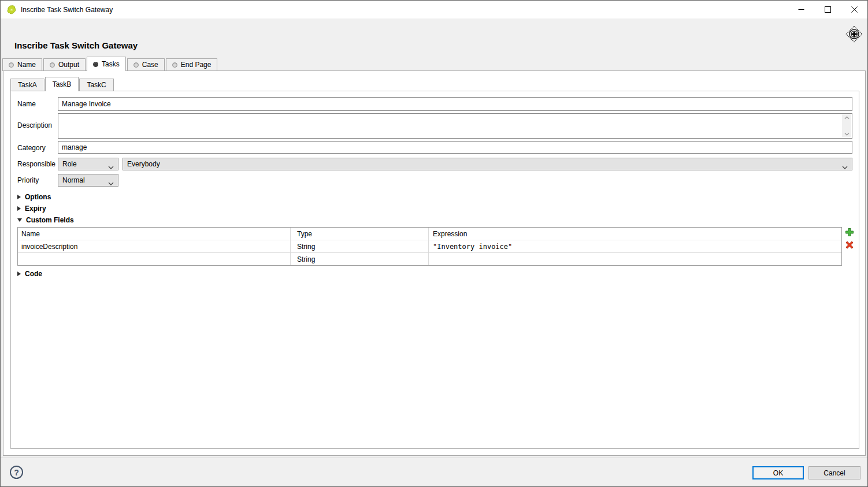 The image size is (868, 487). What do you see at coordinates (850, 232) in the screenshot?
I see `plus-icon` at bounding box center [850, 232].